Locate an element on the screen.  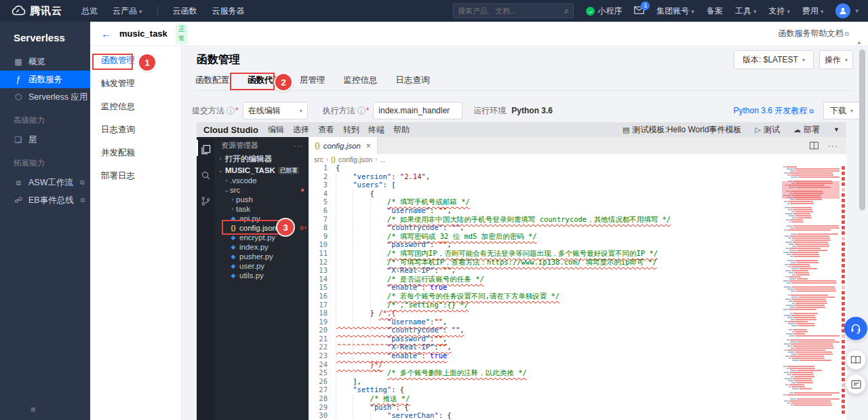
code-line: 19 "username":"", is located at coordinates (546, 322).